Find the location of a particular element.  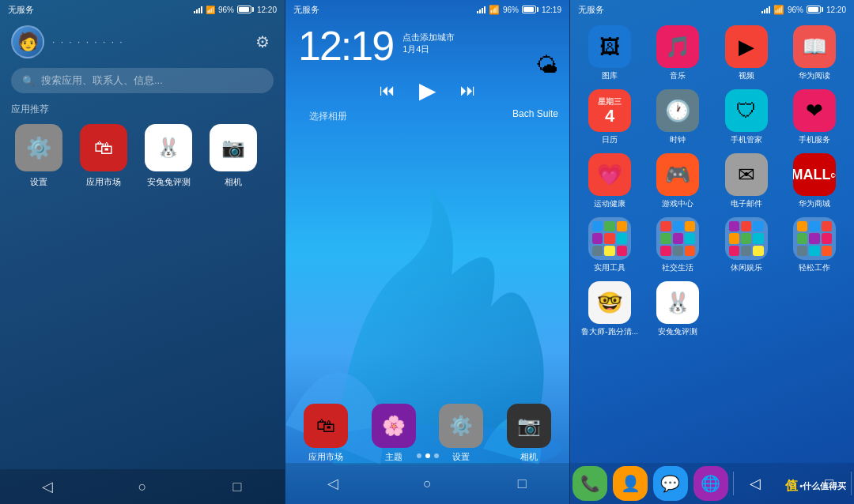

avatar-image: 🧑 is located at coordinates (28, 42).